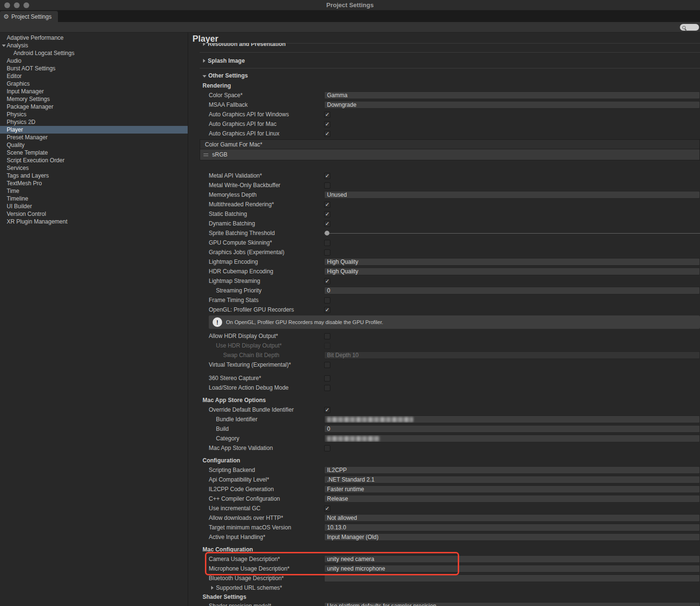  Describe the element at coordinates (512, 105) in the screenshot. I see `dropdown-msaa-fallback: Downgrade` at that location.